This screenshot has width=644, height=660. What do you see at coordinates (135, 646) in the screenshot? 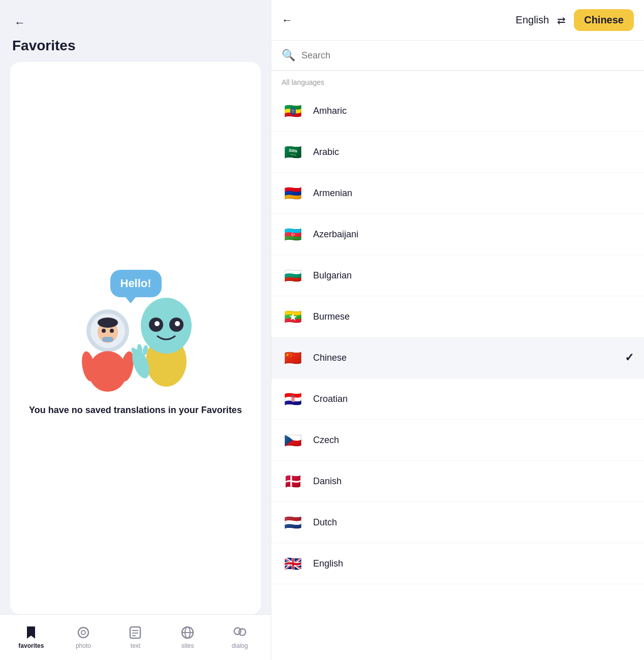
I see `nav-label-text: text` at bounding box center [135, 646].